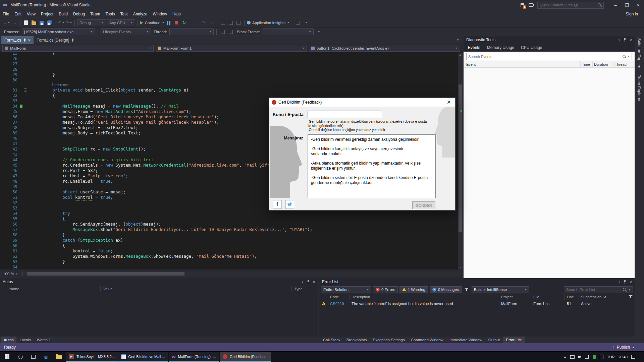  What do you see at coordinates (607, 297) in the screenshot?
I see `column-suppression-state: Suppression St...` at bounding box center [607, 297].